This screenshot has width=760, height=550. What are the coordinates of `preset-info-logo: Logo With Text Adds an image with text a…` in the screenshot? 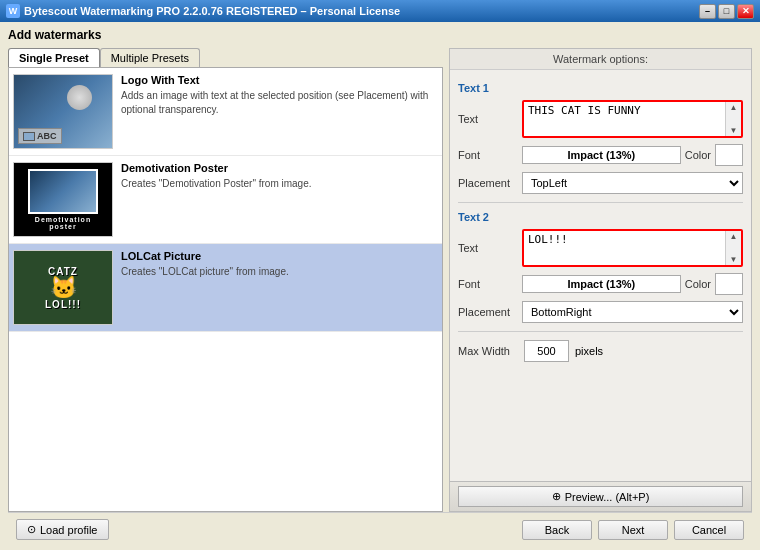 It's located at (280, 96).